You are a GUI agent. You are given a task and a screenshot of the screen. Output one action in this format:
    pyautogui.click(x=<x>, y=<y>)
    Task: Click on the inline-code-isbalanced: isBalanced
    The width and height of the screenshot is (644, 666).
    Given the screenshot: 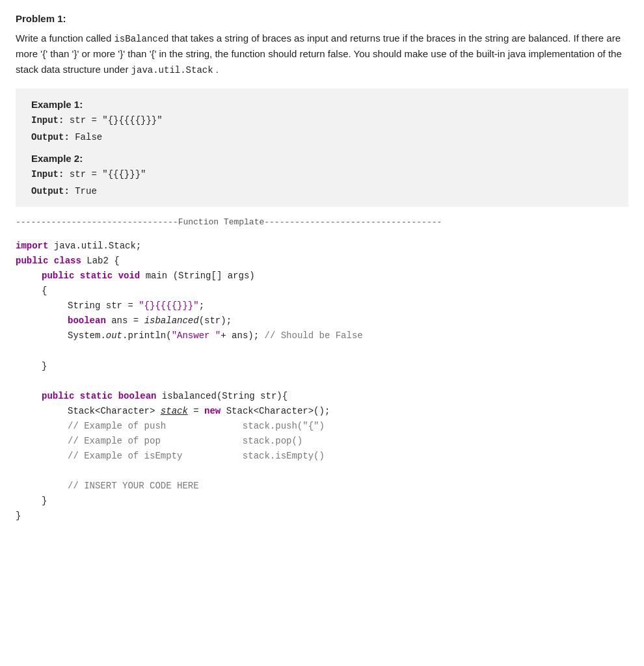 What is the action you would take?
    pyautogui.click(x=141, y=39)
    